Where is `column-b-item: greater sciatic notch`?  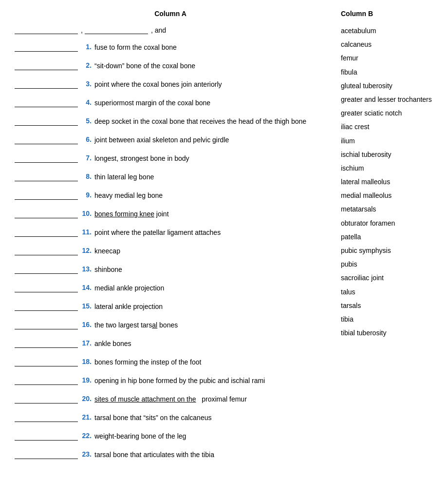 column-b-item: greater sciatic notch is located at coordinates (387, 113).